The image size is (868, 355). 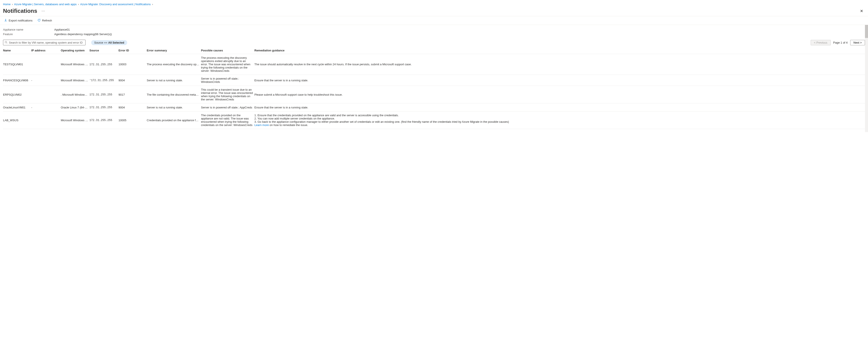 I want to click on search-icon, so click(x=6, y=42).